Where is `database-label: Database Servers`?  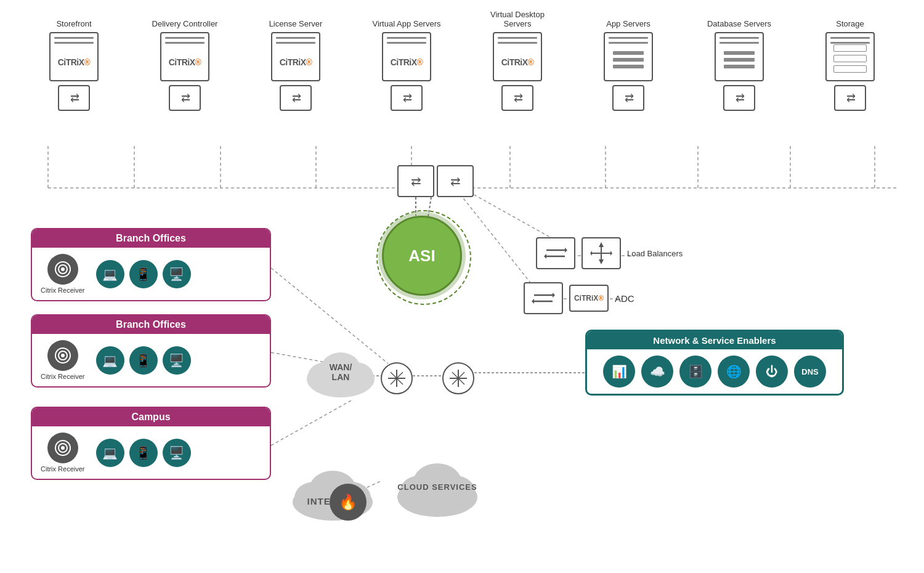
database-label: Database Servers is located at coordinates (739, 17).